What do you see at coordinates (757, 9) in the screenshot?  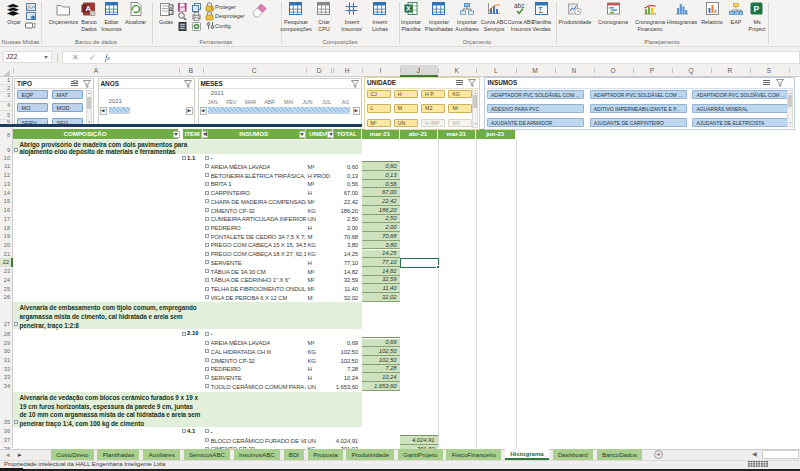 I see `svg-text: P` at bounding box center [757, 9].